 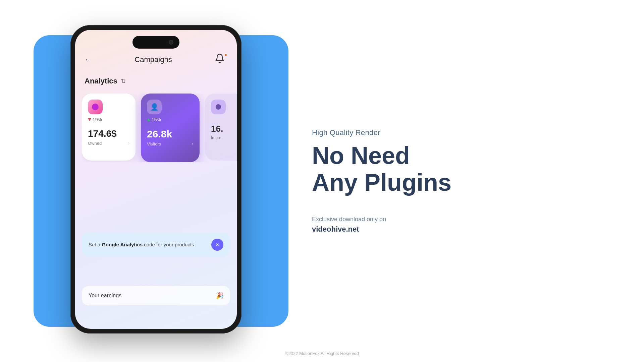 What do you see at coordinates (154, 107) in the screenshot?
I see `card-icon-blue: 👤` at bounding box center [154, 107].